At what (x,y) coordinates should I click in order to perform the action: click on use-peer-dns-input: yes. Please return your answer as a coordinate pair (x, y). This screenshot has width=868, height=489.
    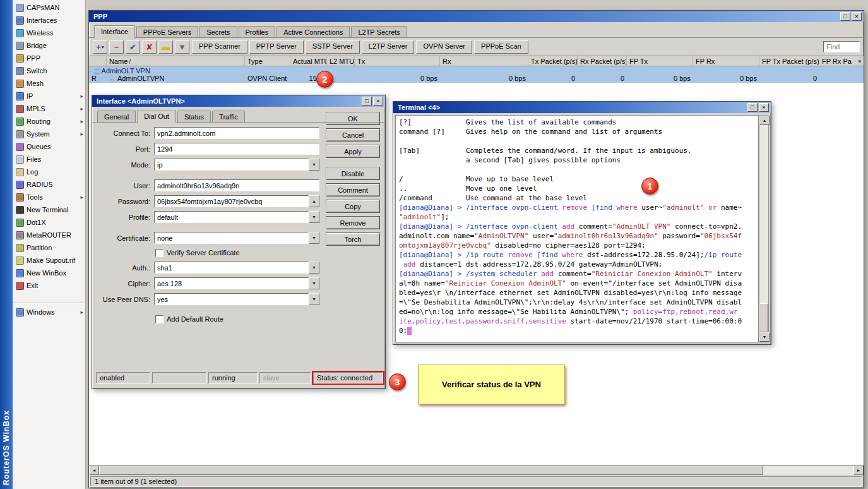
    Looking at the image, I should click on (231, 299).